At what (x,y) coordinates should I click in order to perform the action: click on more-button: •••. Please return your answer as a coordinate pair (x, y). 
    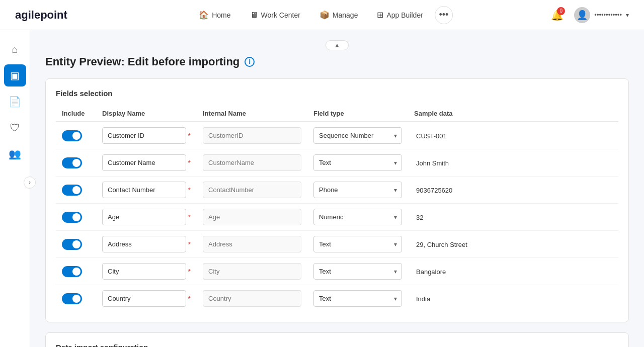
    Looking at the image, I should click on (444, 15).